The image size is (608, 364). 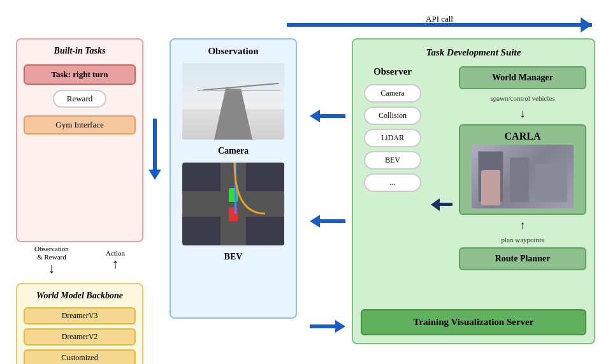 I want to click on customized-item: Customized, so click(x=80, y=357).